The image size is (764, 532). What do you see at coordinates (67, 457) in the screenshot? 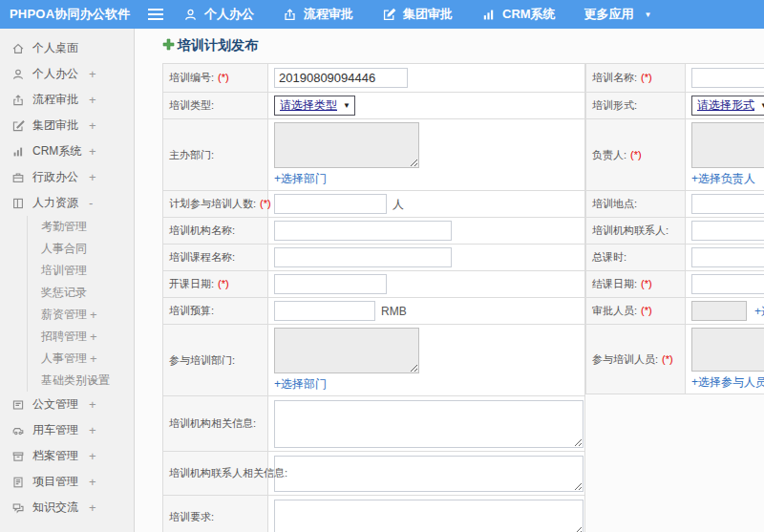
I see `sidebar-item-archives: 档案管理 +` at bounding box center [67, 457].